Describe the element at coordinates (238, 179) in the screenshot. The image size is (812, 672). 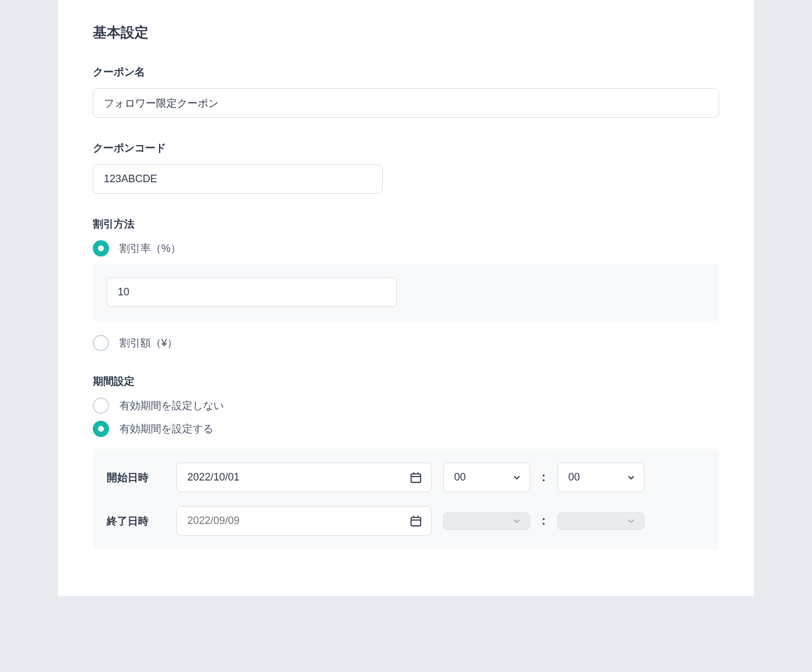
I see `coupon-code-input` at that location.